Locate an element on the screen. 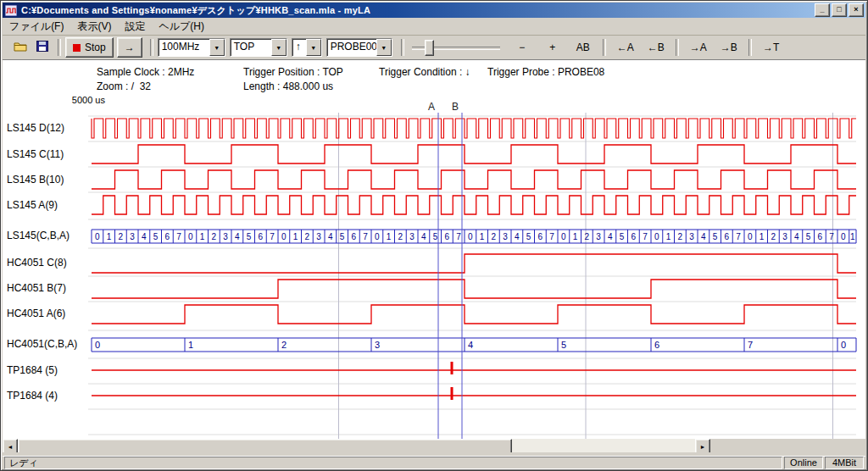 This screenshot has width=868, height=471. stop-button: Stop is located at coordinates (90, 47).